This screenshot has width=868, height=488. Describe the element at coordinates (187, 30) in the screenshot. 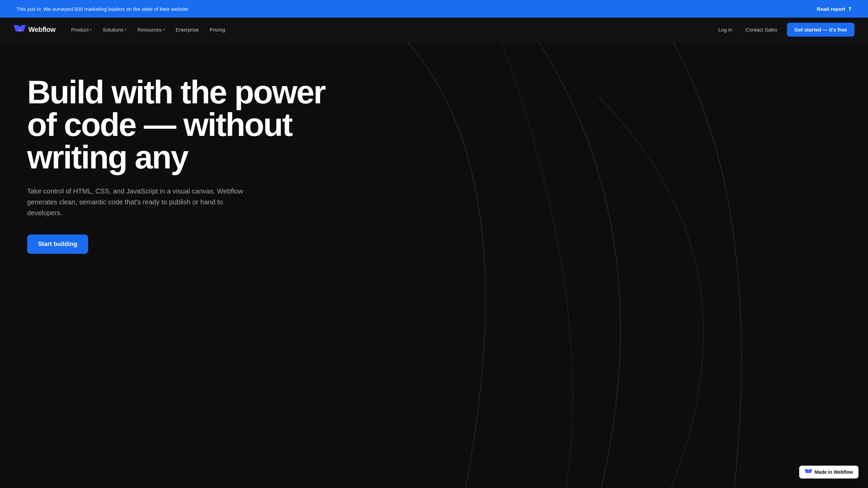

I see `nav-item-enterprise: Enterprise` at that location.